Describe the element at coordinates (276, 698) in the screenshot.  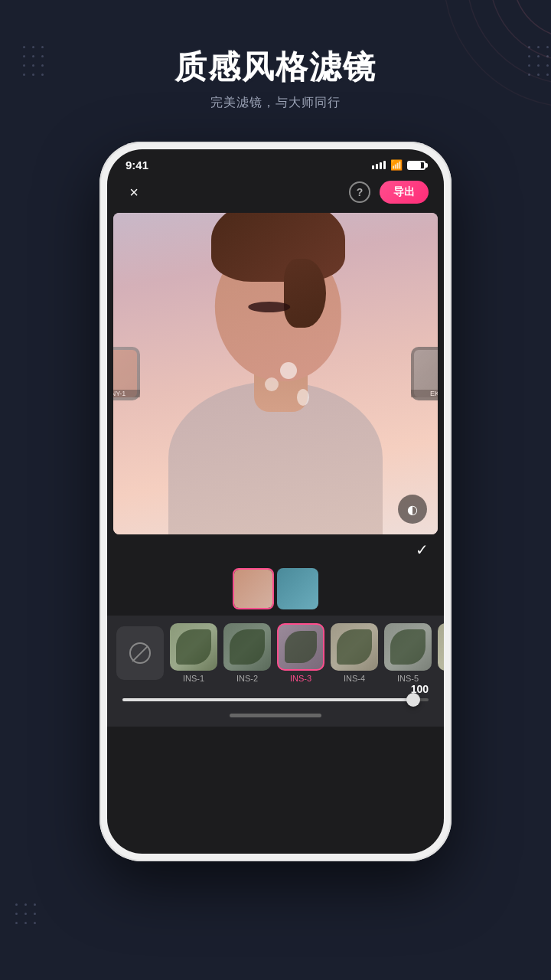
I see `slider-area: 100` at that location.